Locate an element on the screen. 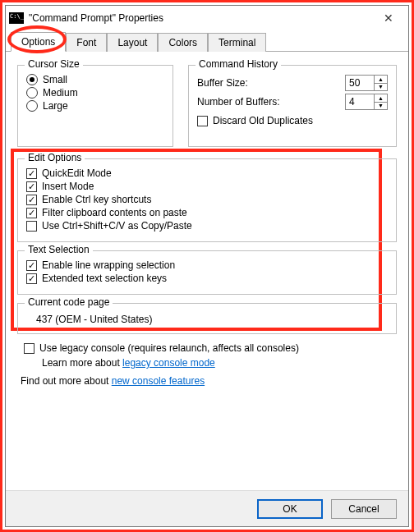 Image resolution: width=414 pixels, height=532 pixels. num-buffers-label: Number of Buffers: is located at coordinates (238, 102).